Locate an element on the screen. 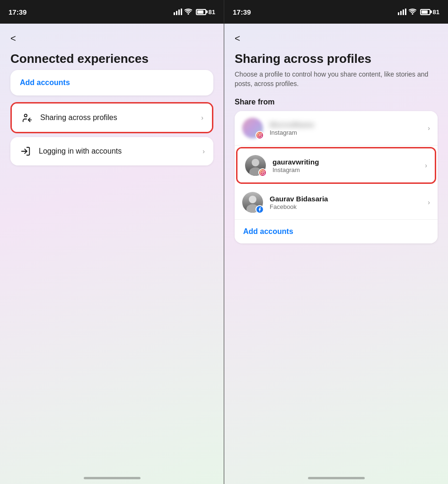 The height and width of the screenshot is (484, 448). sharing-highlighted-card: Sharing across profiles › is located at coordinates (112, 118).